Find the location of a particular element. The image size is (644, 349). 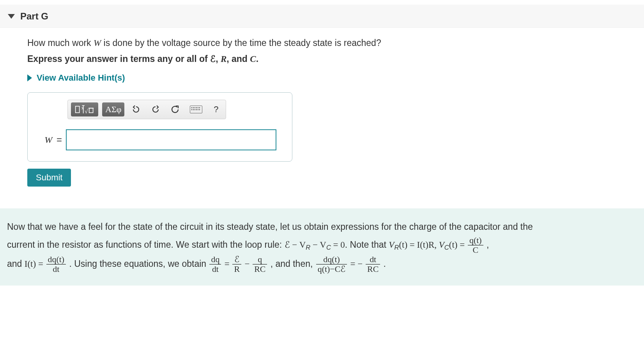

exp-then: , and then, is located at coordinates (293, 263).